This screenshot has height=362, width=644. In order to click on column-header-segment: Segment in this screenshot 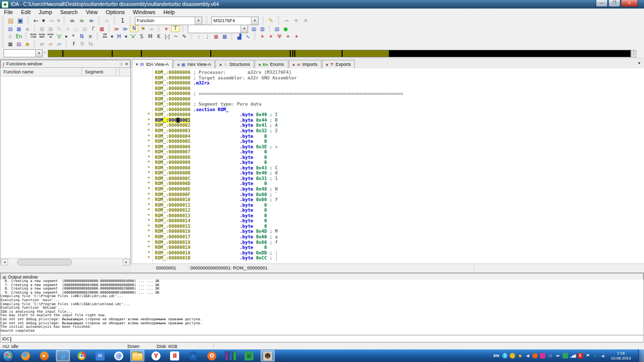, I will do `click(99, 72)`.